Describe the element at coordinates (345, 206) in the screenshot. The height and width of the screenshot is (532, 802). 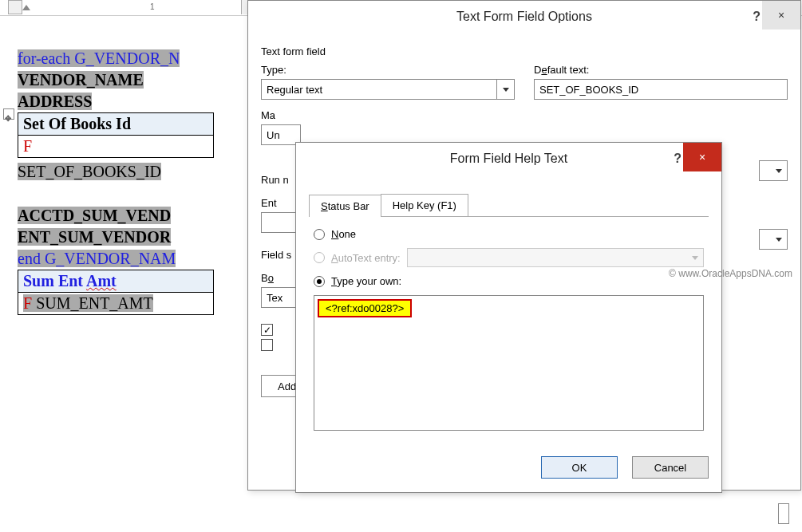
I see `tab-status-bar: Status Bar` at that location.